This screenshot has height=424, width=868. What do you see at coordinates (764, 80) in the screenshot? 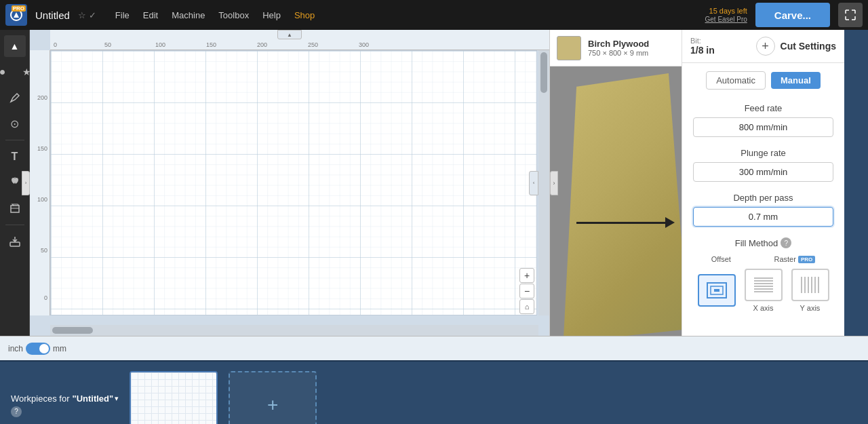
I see `mode-toggle: Automatic Manual` at bounding box center [764, 80].